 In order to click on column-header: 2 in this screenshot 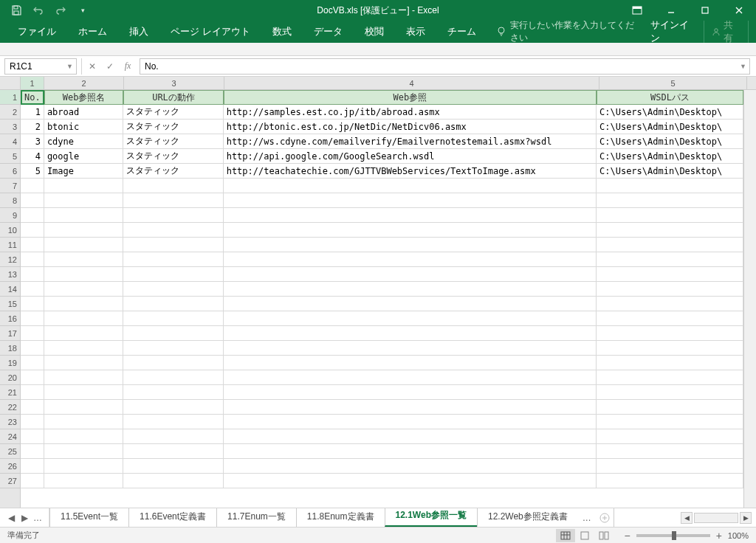, I will do `click(84, 83)`.